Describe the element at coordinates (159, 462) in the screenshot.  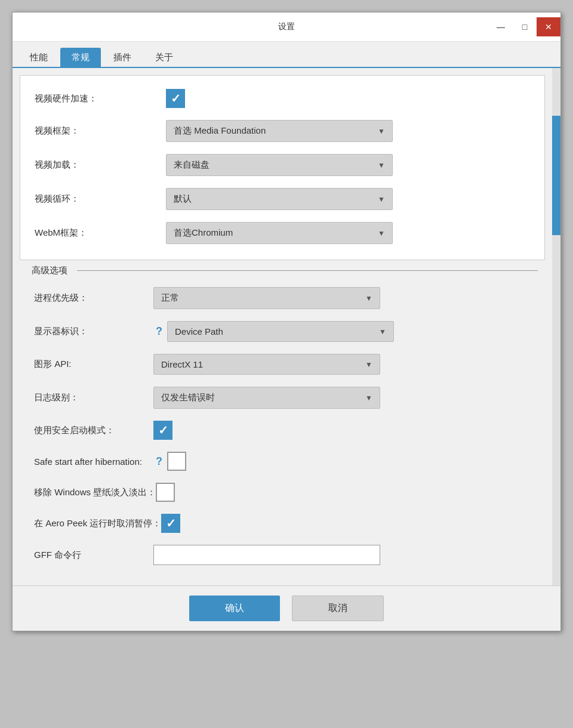
I see `safe-hibernate-help-icon: ?` at that location.